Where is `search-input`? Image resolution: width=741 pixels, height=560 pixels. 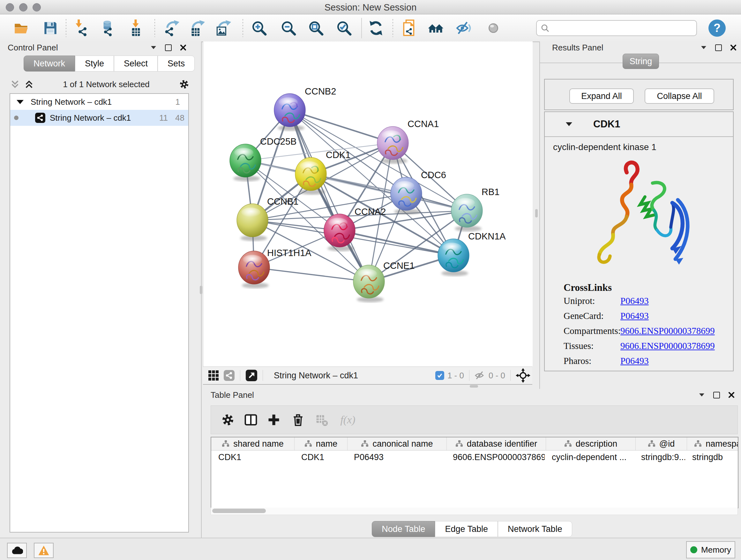 search-input is located at coordinates (623, 28).